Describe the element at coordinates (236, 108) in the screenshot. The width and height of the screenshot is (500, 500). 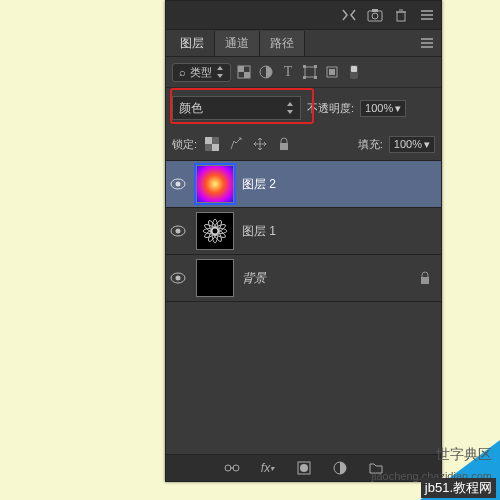
I see `blend-mode-dropdown: 颜色` at that location.